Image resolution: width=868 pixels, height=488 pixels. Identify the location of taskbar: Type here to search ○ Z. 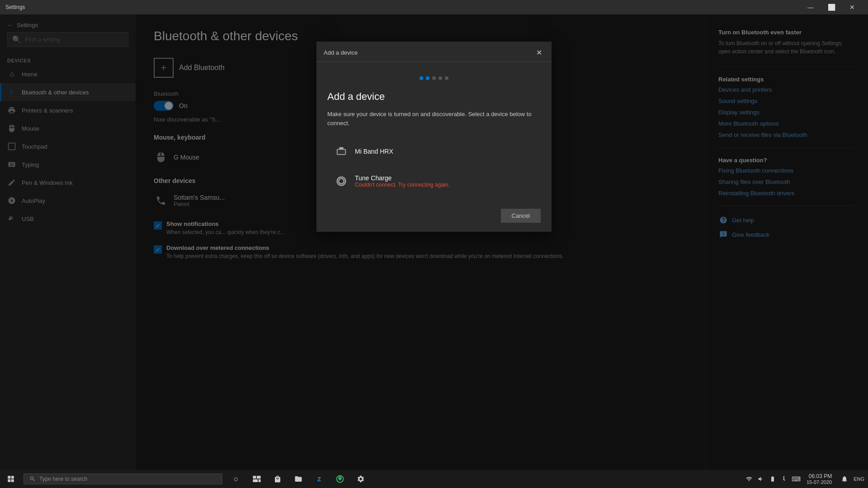
(434, 479).